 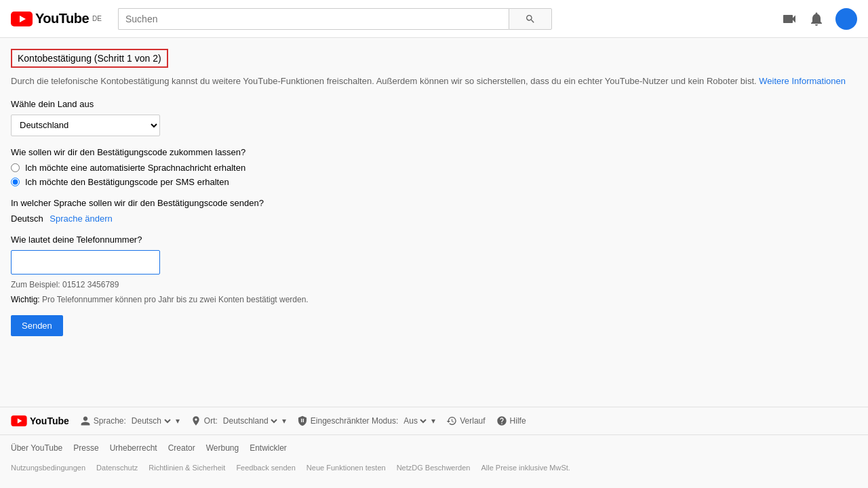 What do you see at coordinates (62, 19) in the screenshot?
I see `youtube-logo-text: YouTube` at bounding box center [62, 19].